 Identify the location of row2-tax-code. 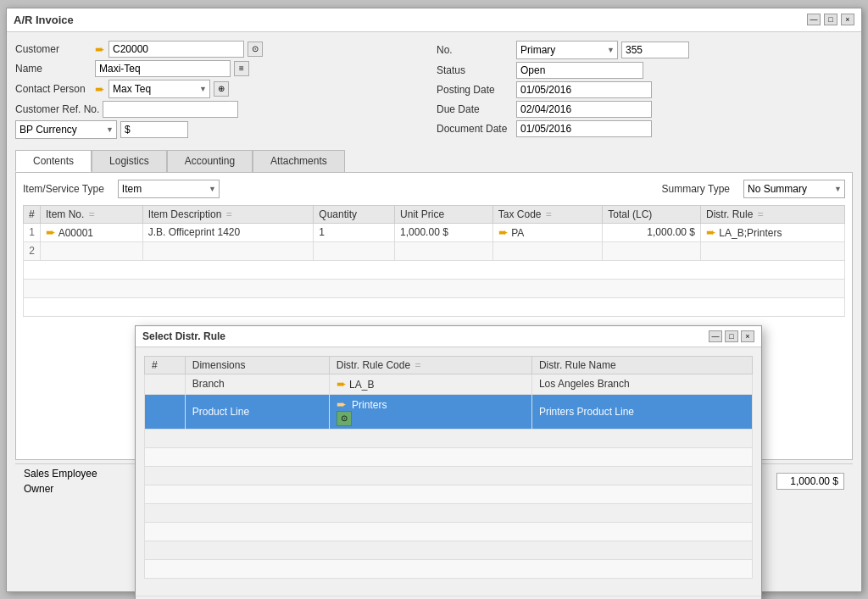
(548, 251).